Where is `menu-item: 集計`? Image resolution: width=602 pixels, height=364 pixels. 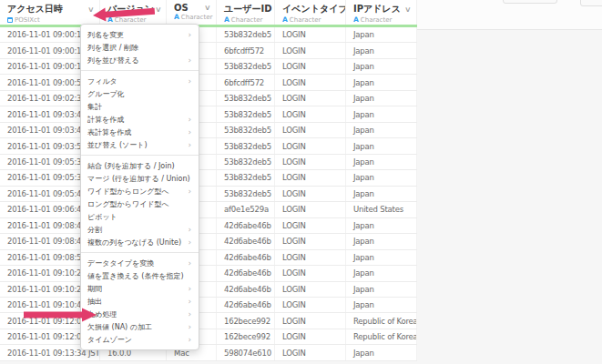 menu-item: 集計 is located at coordinates (140, 106).